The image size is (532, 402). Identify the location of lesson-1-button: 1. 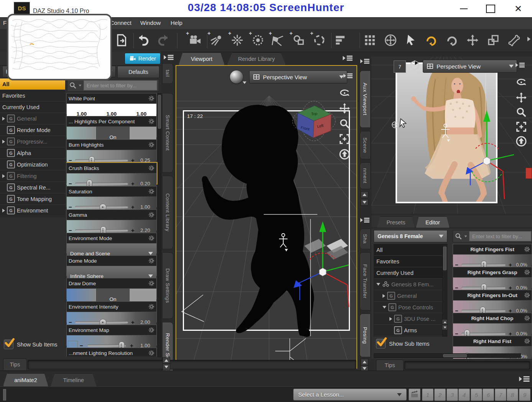
(428, 395).